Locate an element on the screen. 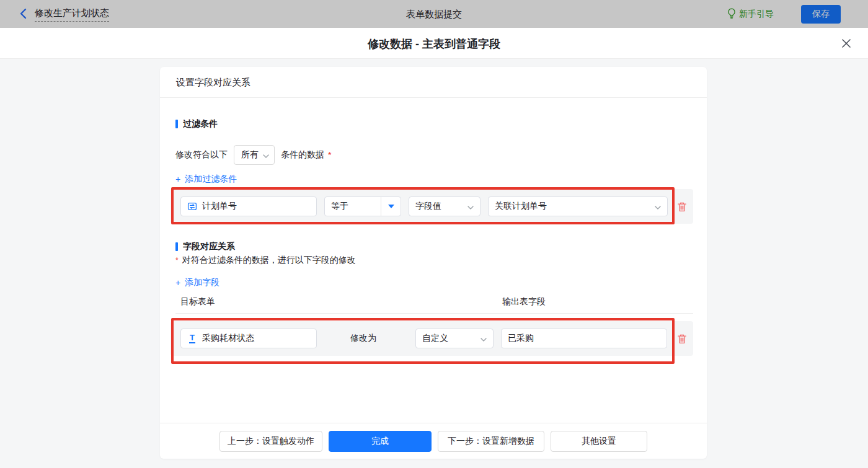 The width and height of the screenshot is (868, 468). target-field-value: 采购耗材状态 is located at coordinates (228, 338).